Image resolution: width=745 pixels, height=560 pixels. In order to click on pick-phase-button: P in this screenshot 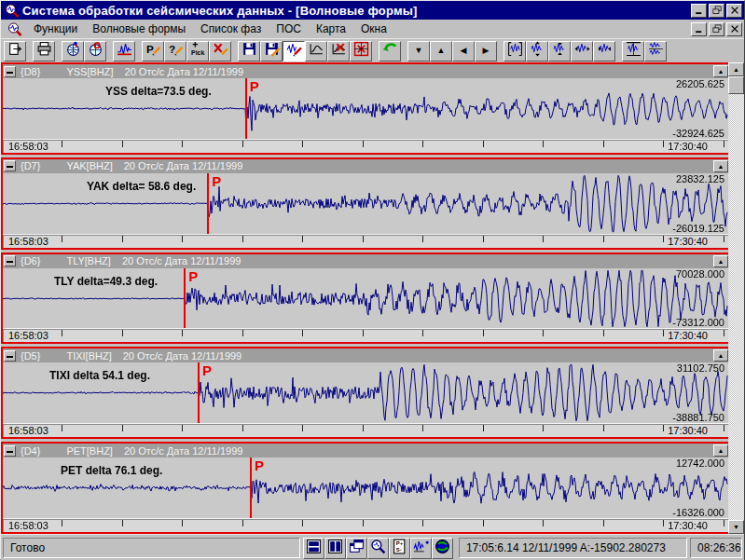, I will do `click(153, 51)`.